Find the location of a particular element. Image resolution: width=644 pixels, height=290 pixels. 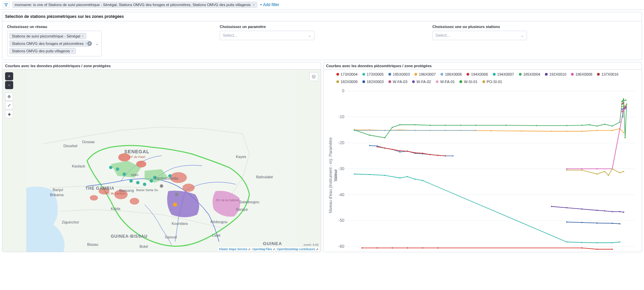

filter-pill-monname: monname: is one of Stations de suivi pie… is located at coordinates (135, 5).